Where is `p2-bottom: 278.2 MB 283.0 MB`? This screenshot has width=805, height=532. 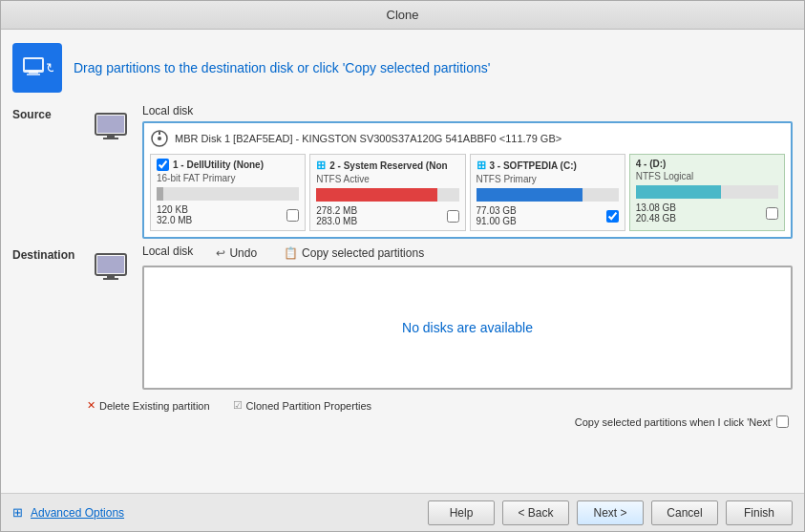
p2-bottom: 278.2 MB 283.0 MB is located at coordinates (388, 216).